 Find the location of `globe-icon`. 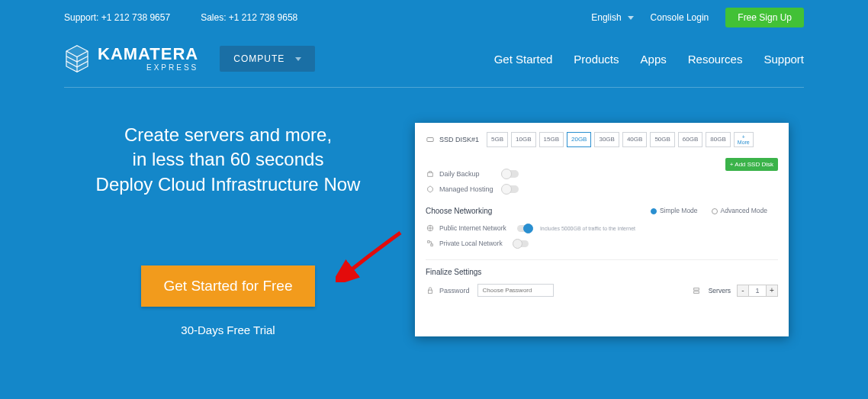

globe-icon is located at coordinates (430, 228).